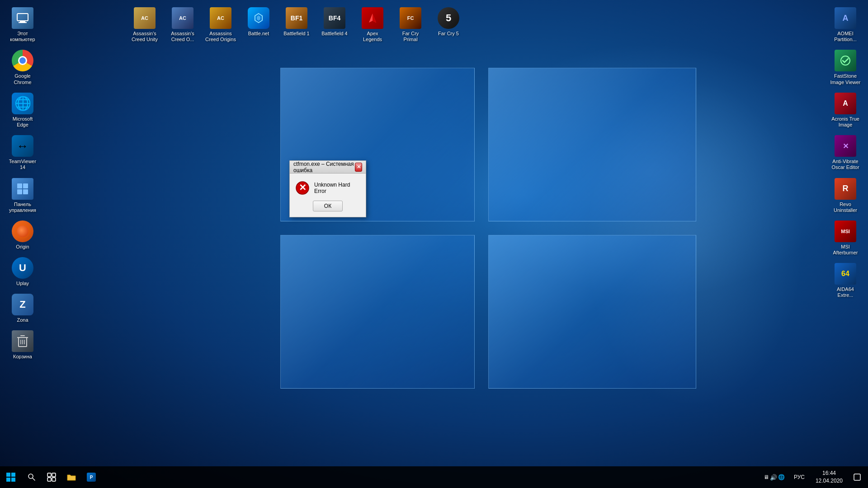 This screenshot has height=488, width=868. What do you see at coordinates (845, 281) in the screenshot?
I see `desktop-icon-aida64: 64 AIDA64 Extre...` at bounding box center [845, 281].